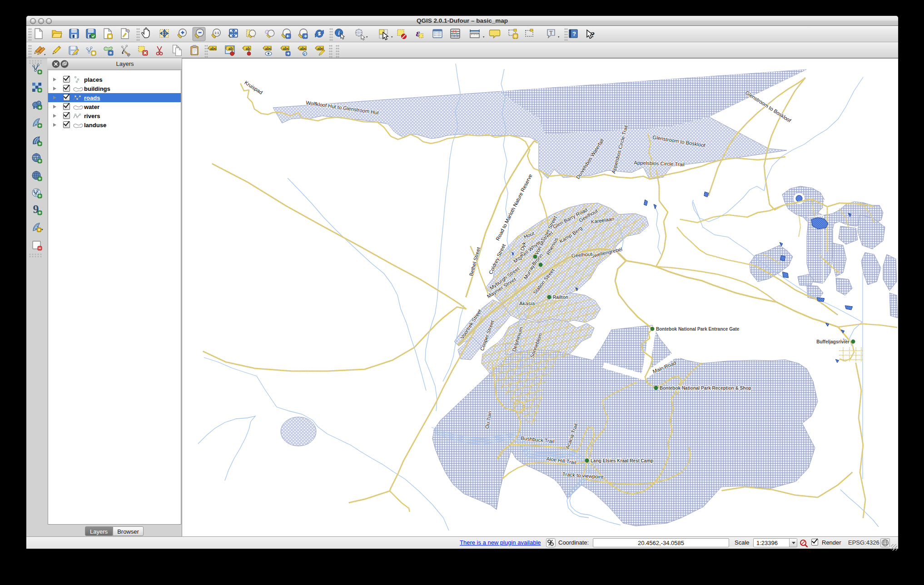 The height and width of the screenshot is (585, 924). Describe the element at coordinates (622, 461) in the screenshot. I see `svg-text: Lang Elsies Kraal Rest Camp` at that location.